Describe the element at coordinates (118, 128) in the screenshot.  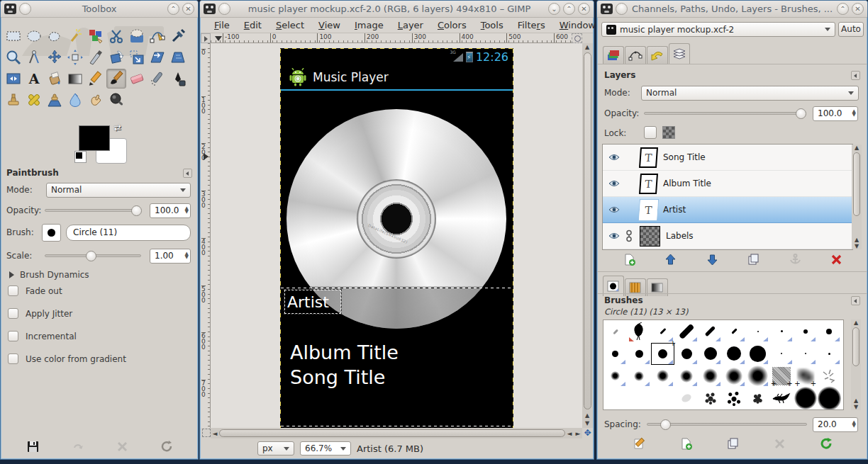
I see `swap-colors-icon: ⇄` at that location.